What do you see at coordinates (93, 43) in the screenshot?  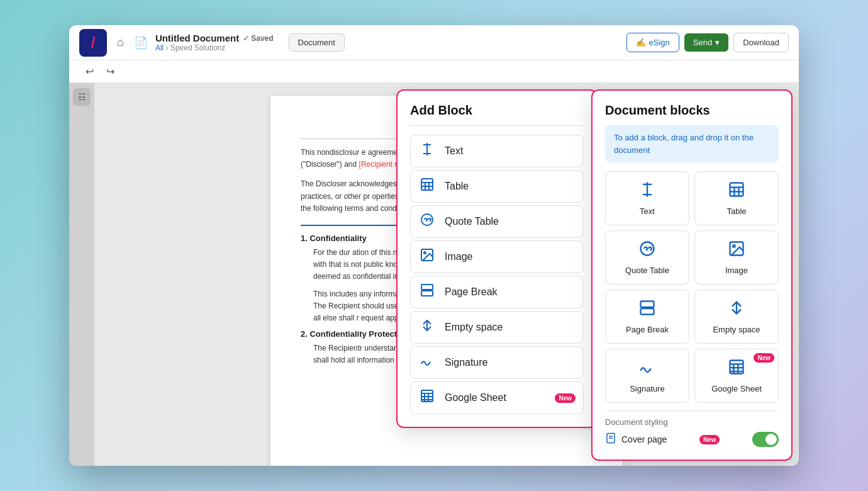 I see `app-logo: /` at bounding box center [93, 43].